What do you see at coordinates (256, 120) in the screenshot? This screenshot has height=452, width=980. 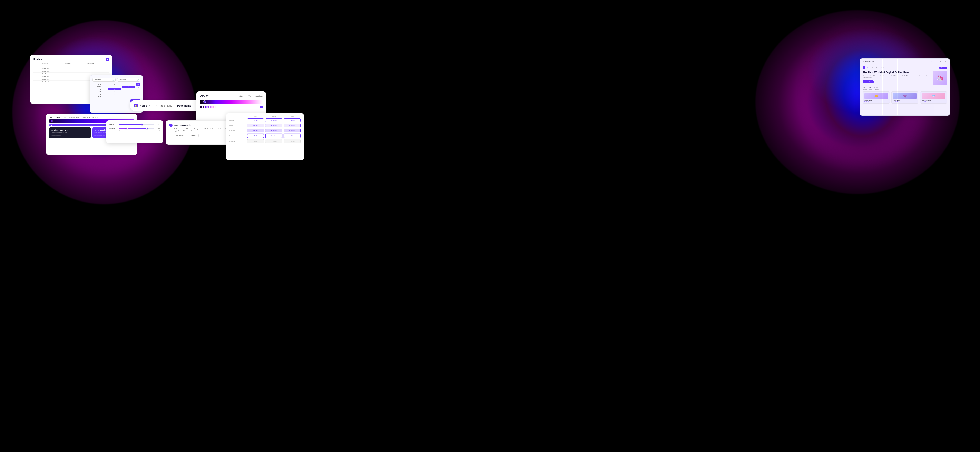 I see `btn-default-sm: + Button` at bounding box center [256, 120].